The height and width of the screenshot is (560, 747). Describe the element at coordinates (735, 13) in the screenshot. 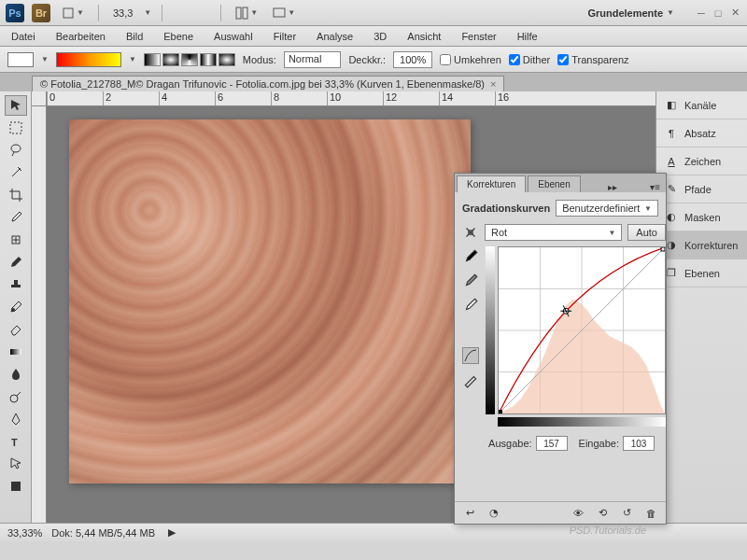

I see `close-icon: ✕` at that location.